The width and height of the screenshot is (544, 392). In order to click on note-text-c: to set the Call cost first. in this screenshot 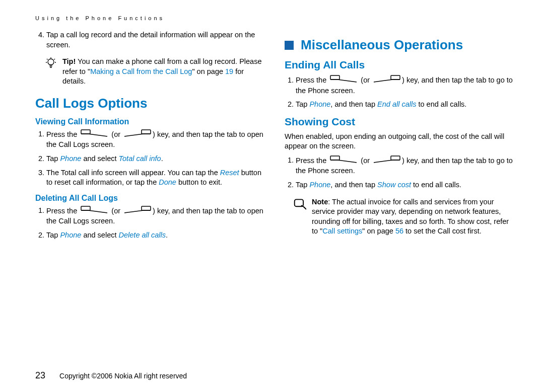, I will do `click(442, 231)`.